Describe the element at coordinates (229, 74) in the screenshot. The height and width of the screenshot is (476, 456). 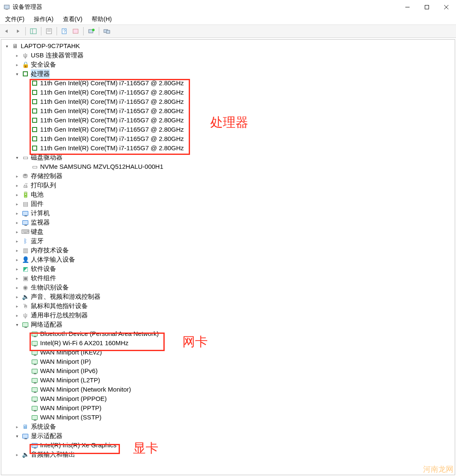
I see `tree-item-processors: 处理器` at that location.